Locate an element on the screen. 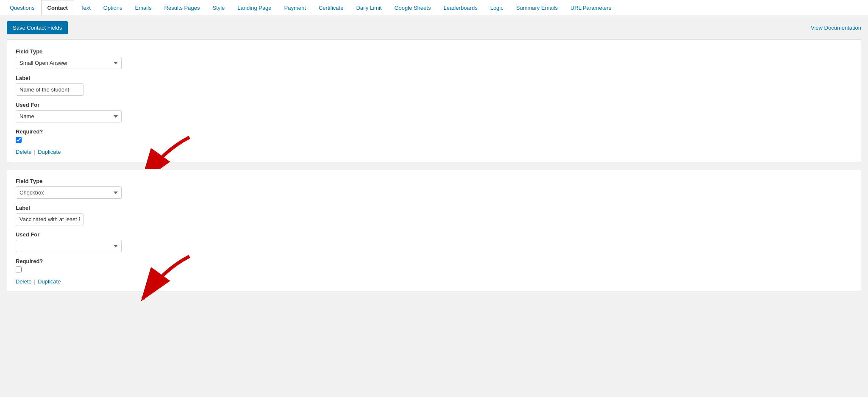  tab-logic: Logic is located at coordinates (497, 8).